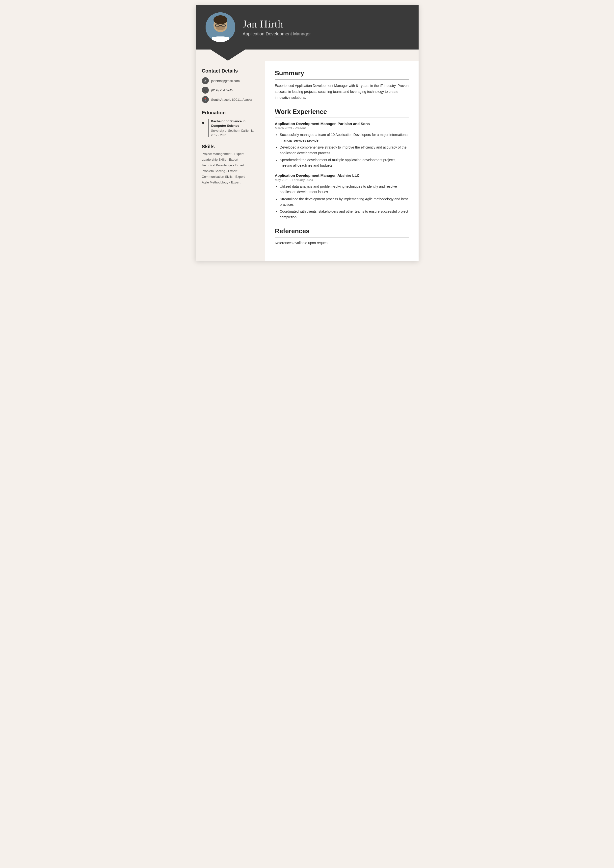  I want to click on job-1-bullets: Utilized data analysis and problem-solvi…, so click(344, 202).